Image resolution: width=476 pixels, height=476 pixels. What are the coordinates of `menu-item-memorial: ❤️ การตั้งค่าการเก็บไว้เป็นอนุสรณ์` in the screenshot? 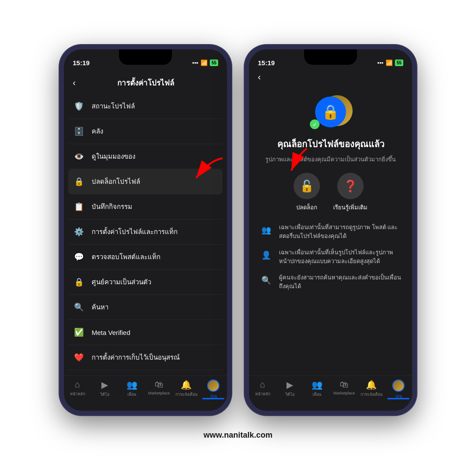 It's located at (145, 358).